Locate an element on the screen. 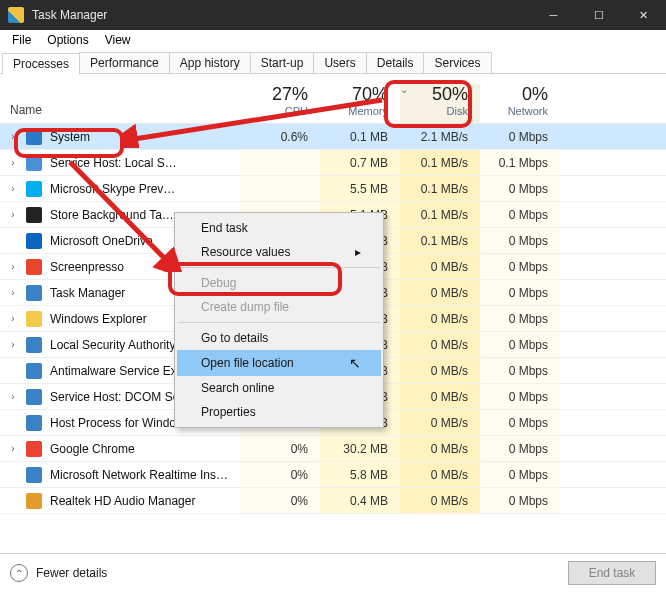 The width and height of the screenshot is (666, 593). process-name: Microsoft Network Realtime Ins… is located at coordinates (120, 475).